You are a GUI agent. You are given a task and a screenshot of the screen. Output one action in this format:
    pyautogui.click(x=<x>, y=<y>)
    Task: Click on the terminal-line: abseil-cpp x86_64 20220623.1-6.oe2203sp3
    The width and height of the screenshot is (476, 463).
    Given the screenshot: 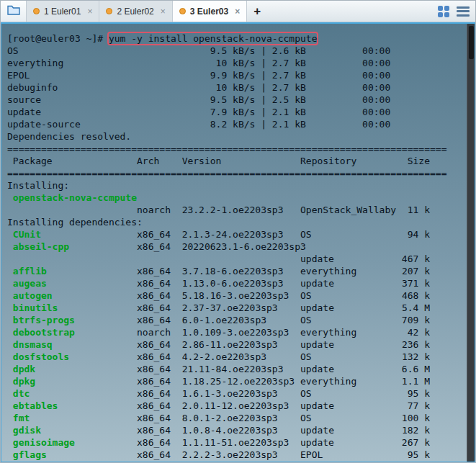 What is the action you would take?
    pyautogui.click(x=235, y=246)
    